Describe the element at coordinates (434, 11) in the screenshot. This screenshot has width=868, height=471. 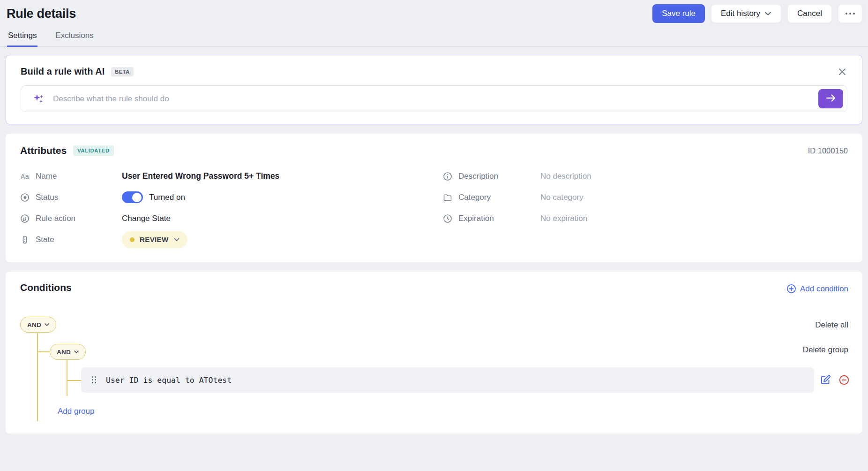
I see `header: Rule details Save rule Edit history Canc…` at that location.